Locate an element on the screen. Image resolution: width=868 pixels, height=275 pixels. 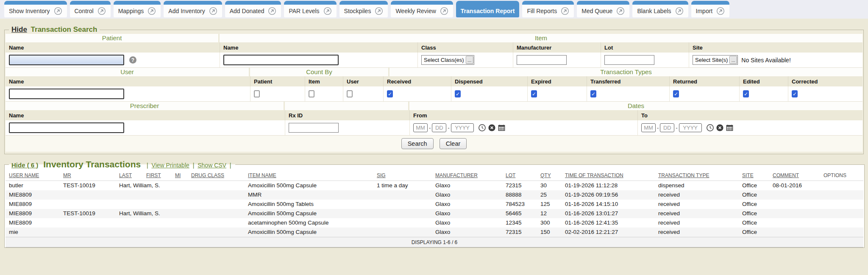
column-header-sig: SIG is located at coordinates (381, 175).